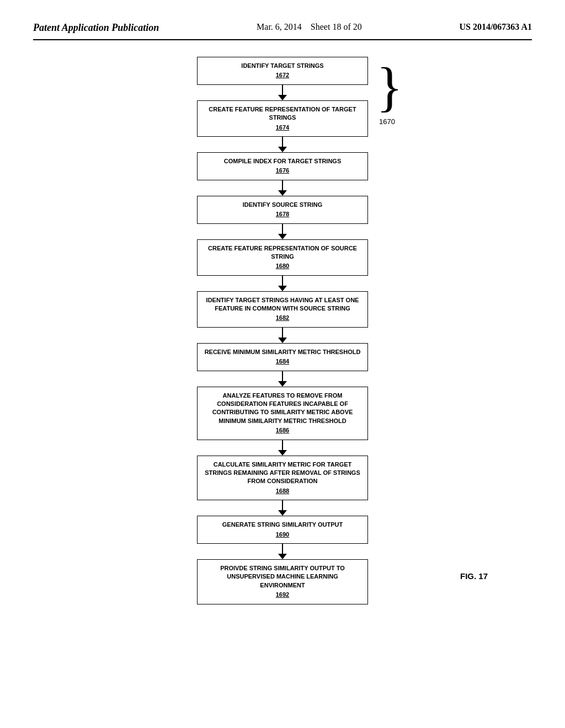 Image resolution: width=565 pixels, height=728 pixels. I want to click on step-num-1672: 1672, so click(282, 75).